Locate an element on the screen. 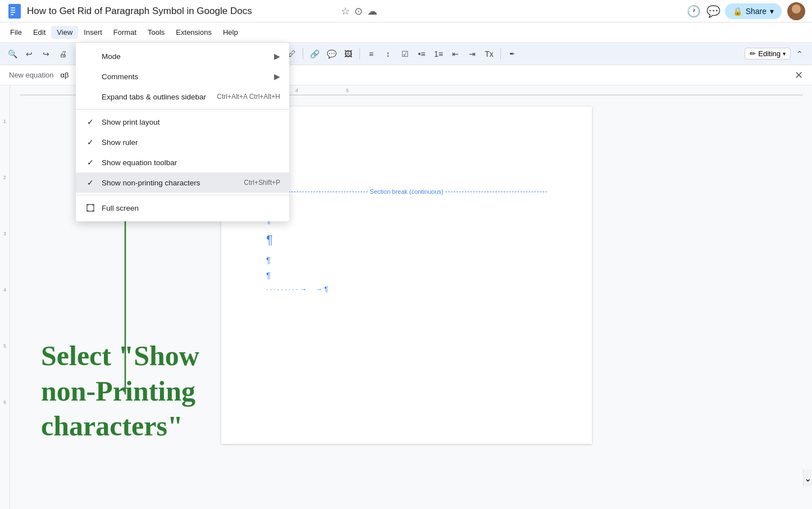  menu-item-comments: Comments ▶ is located at coordinates (183, 76).